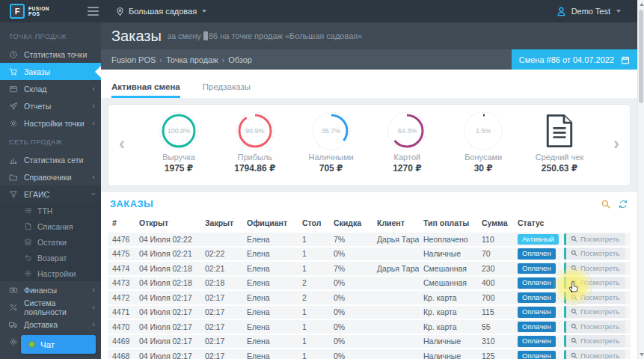 The width and height of the screenshot is (644, 359). I want to click on chat-button: Чат, so click(58, 344).